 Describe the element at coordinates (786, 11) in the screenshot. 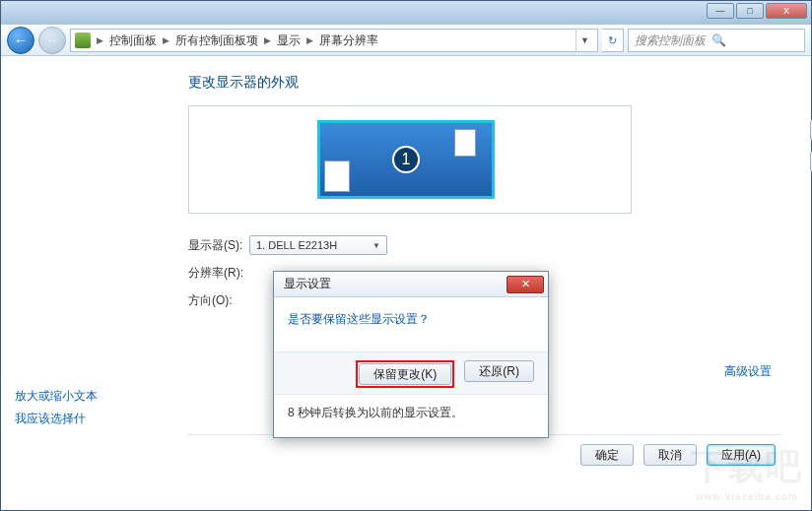

I see `close-button: X` at that location.